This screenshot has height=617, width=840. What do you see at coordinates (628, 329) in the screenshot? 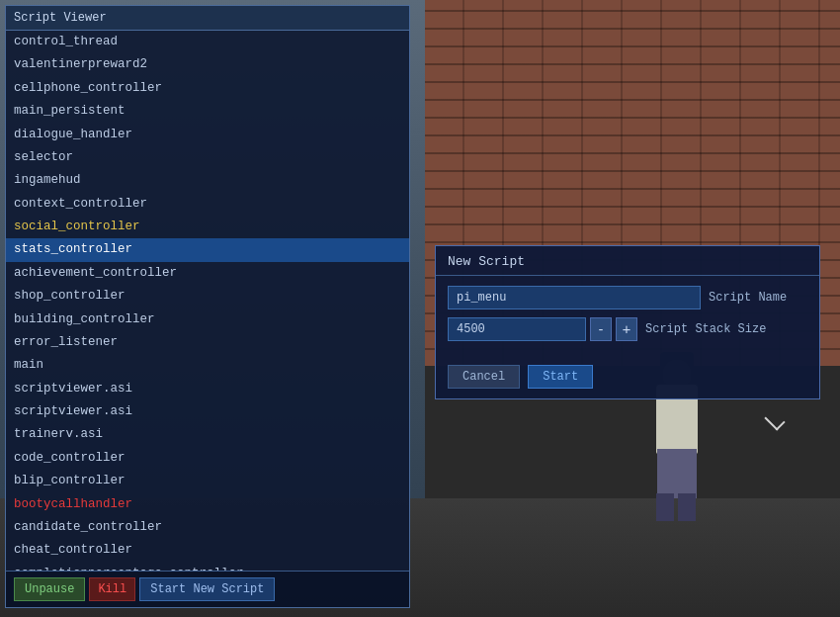
I see `stack-size-row: - + Script Stack Size` at bounding box center [628, 329].